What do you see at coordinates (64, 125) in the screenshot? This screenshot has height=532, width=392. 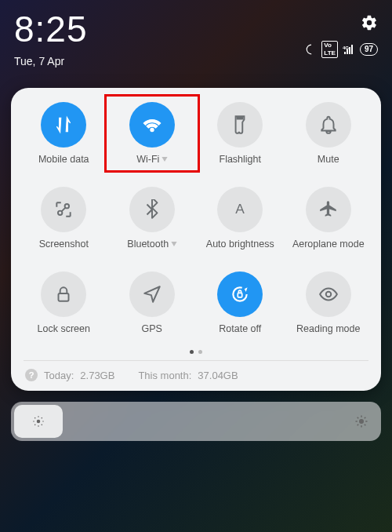 I see `mobile-data-icon` at bounding box center [64, 125].